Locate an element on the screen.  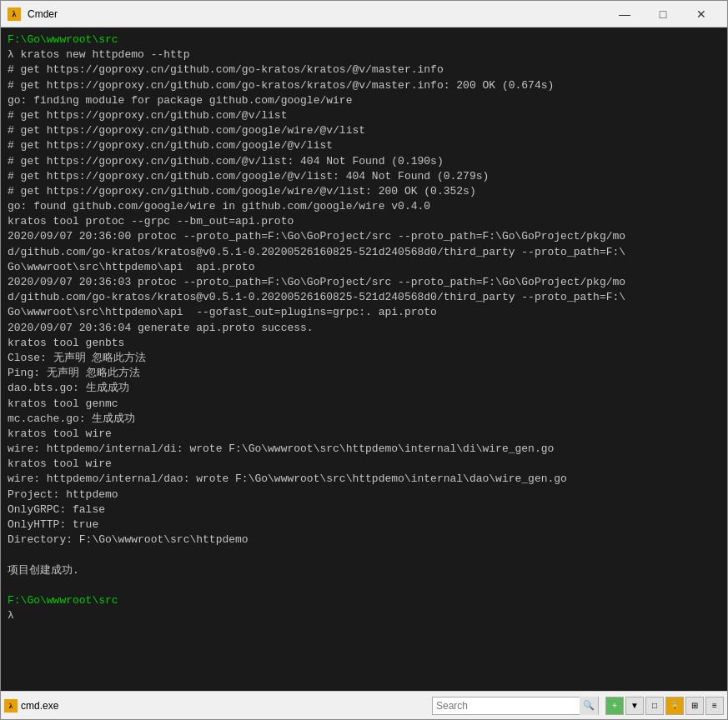
search-box: 🔍 is located at coordinates (515, 706).